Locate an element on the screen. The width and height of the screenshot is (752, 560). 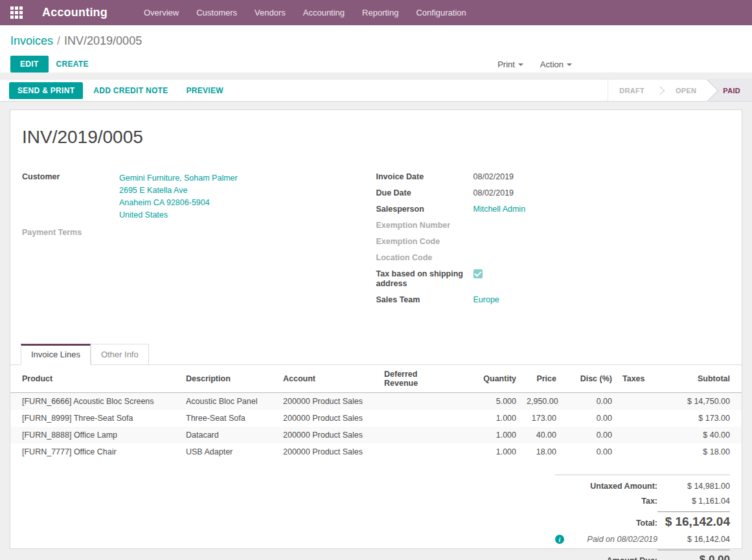
customer-address-link: Gemini Furniture, Soham Palmer 2695 E Ka… is located at coordinates (179, 197).